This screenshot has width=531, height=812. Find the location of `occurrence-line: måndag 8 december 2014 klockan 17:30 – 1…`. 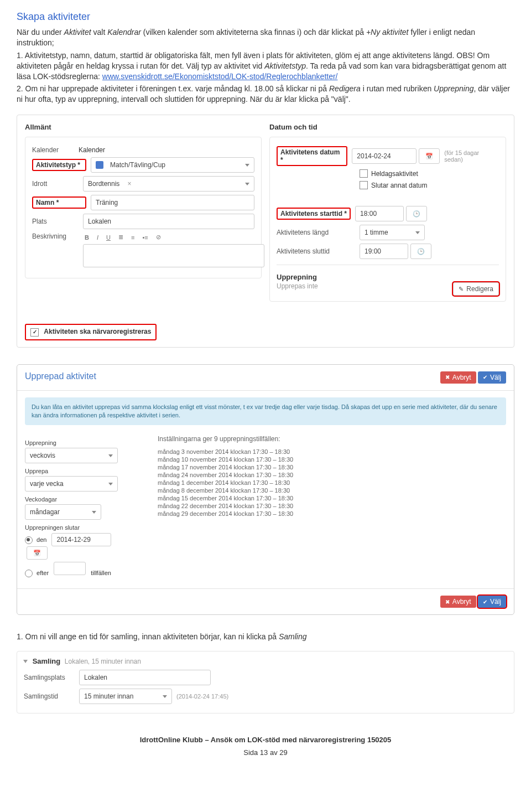

occurrence-line: måndag 8 december 2014 klockan 17:30 – 1… is located at coordinates (332, 490).